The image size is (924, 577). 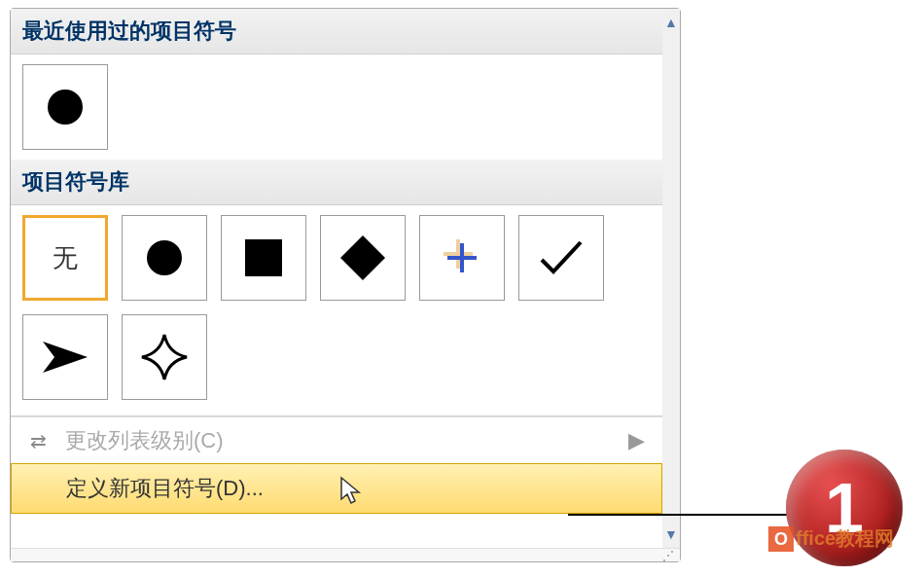 What do you see at coordinates (144, 441) in the screenshot?
I see `change-level-label: 更改列表级别(C)` at bounding box center [144, 441].